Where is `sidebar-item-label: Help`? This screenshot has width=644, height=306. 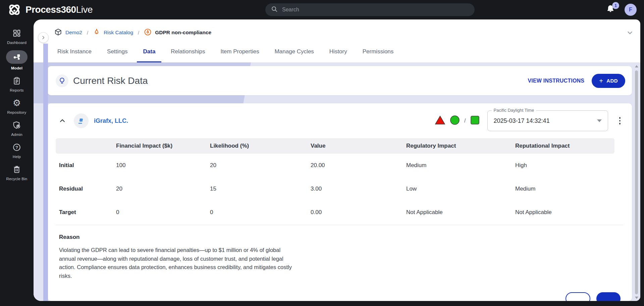 sidebar-item-label: Help is located at coordinates (17, 157).